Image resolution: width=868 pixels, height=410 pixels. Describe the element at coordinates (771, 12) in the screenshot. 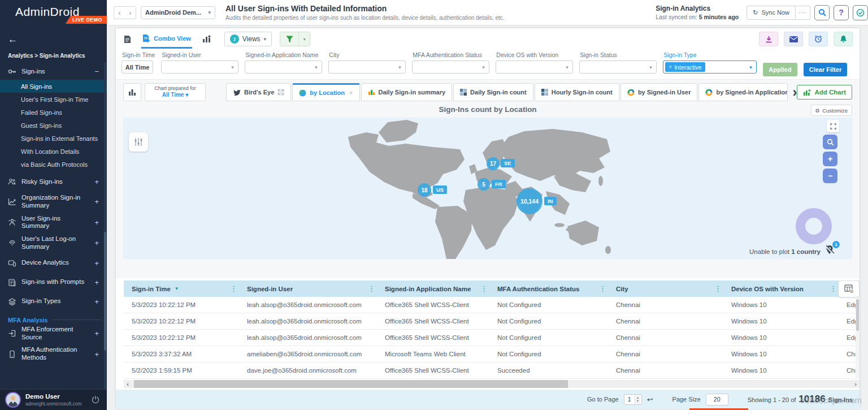

I see `sync-now-button: ↻ Sync Now` at that location.